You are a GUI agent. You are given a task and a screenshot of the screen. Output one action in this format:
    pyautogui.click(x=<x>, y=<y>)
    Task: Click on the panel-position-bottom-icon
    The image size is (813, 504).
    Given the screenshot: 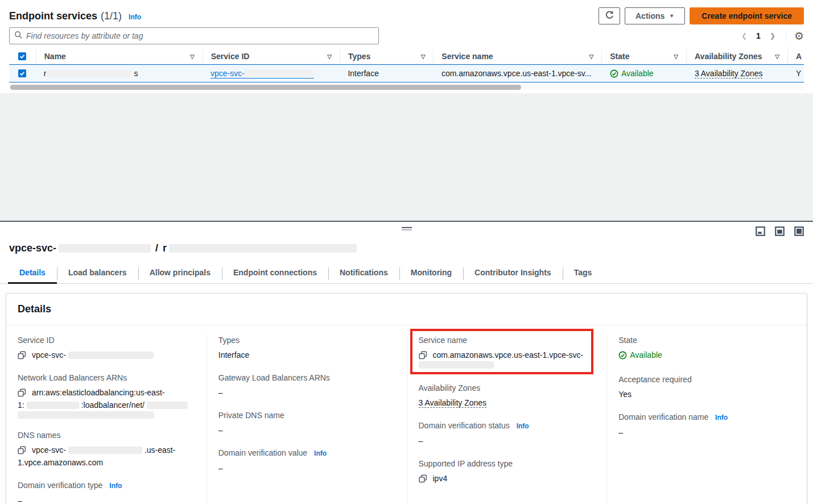 What is the action you would take?
    pyautogui.click(x=760, y=232)
    